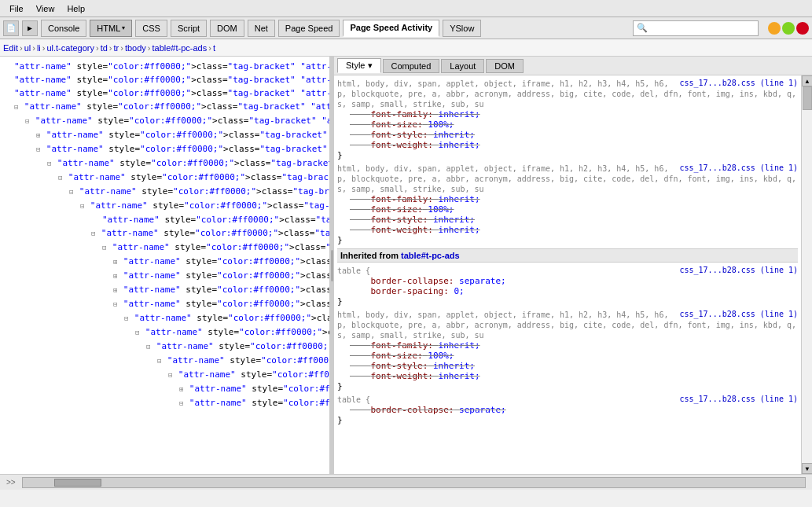 The height and width of the screenshot is (507, 812). What do you see at coordinates (116, 48) in the screenshot?
I see `breadcrumb-tr: tr` at bounding box center [116, 48].